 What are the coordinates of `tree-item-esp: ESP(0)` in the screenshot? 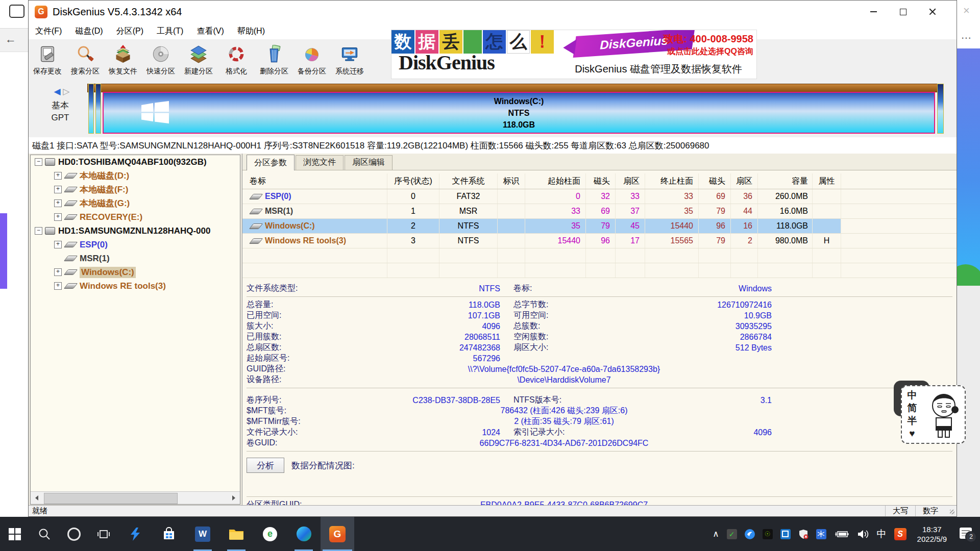 It's located at (135, 245).